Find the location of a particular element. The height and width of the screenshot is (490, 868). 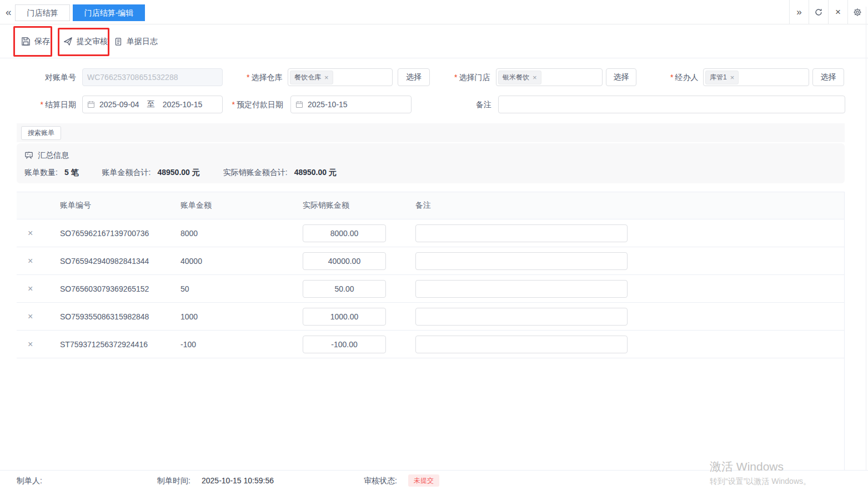

bill-no: SO765942940982841344 is located at coordinates (120, 261).